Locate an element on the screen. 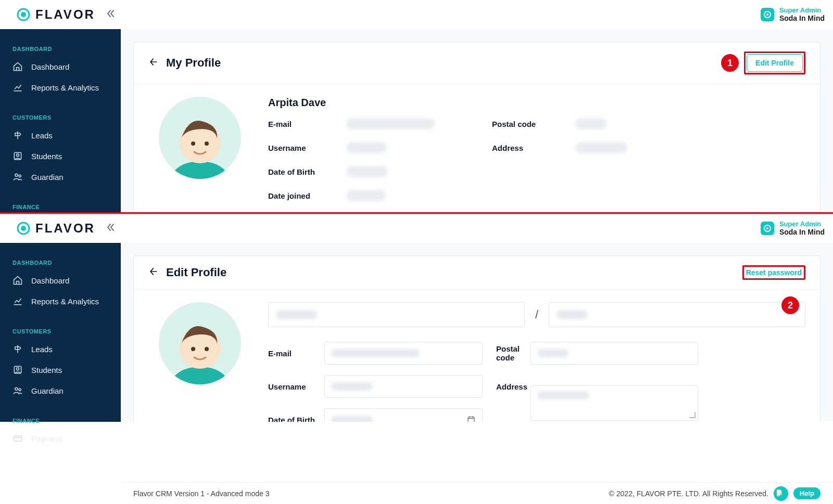  last-name-input is located at coordinates (677, 315).